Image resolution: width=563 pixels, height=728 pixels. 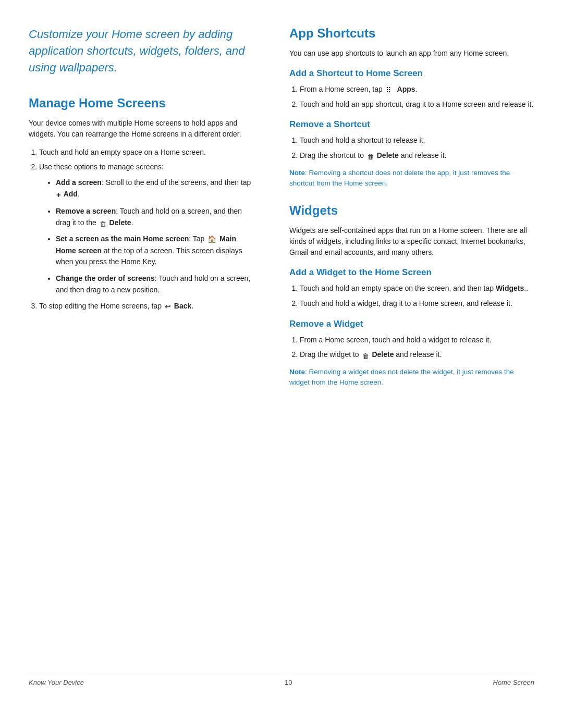 I want to click on bullet-main-label: Set a screen as the main Home screen, so click(x=122, y=239).